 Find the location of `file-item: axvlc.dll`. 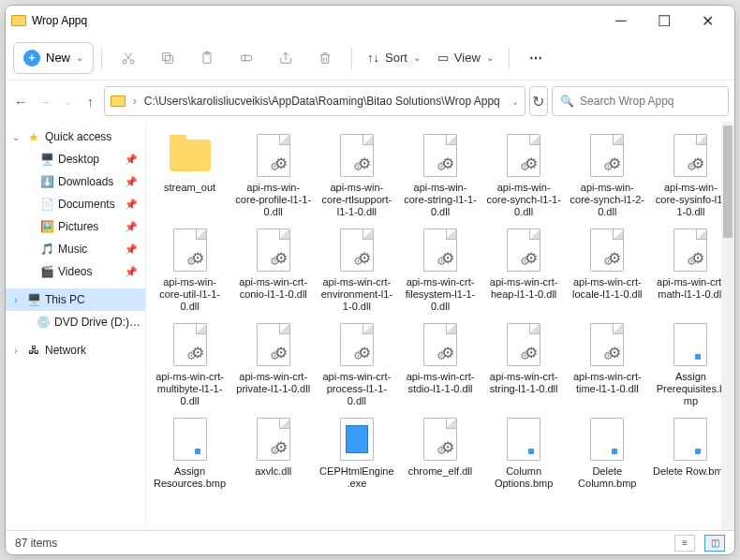

file-item: axvlc.dll is located at coordinates (274, 453).